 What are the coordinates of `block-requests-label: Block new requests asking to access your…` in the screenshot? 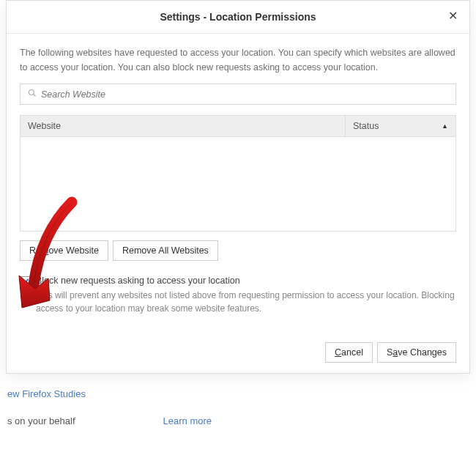 It's located at (246, 281).